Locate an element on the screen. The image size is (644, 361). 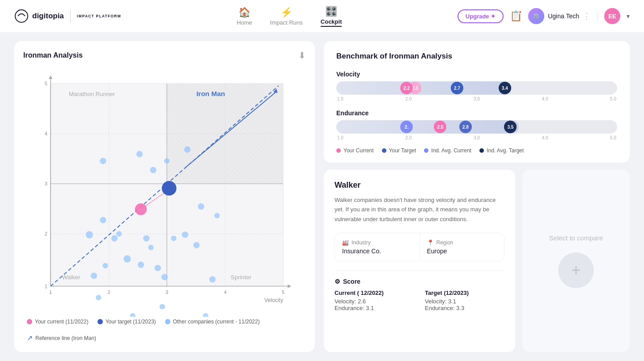
legend-your-current: Your current (11/2022) is located at coordinates (58, 322).